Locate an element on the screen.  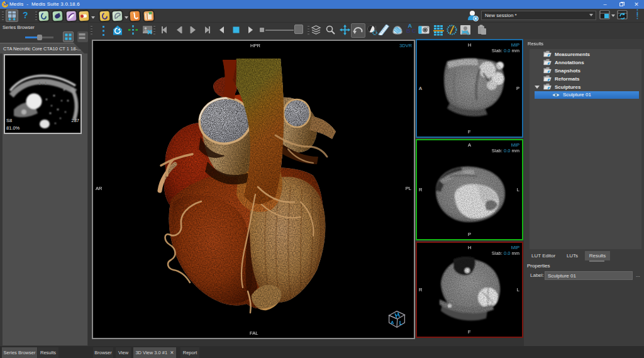
svg-text: S8 is located at coordinates (9, 121).